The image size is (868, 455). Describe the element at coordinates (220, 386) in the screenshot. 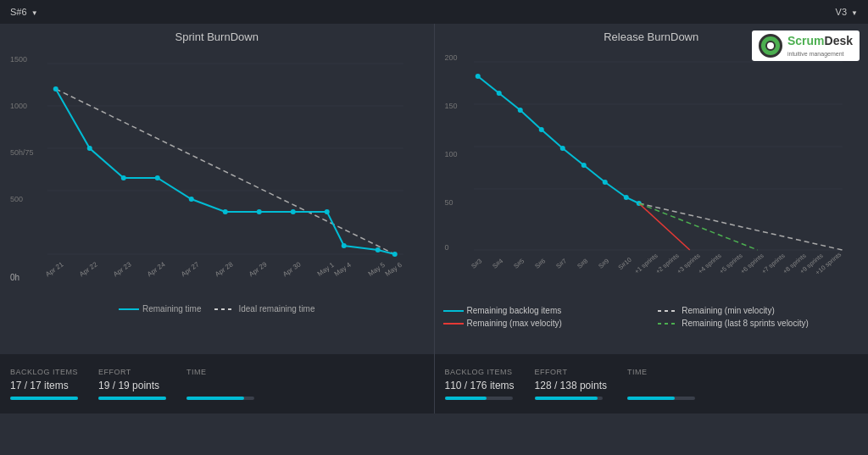

I see `sprint-time-value` at that location.